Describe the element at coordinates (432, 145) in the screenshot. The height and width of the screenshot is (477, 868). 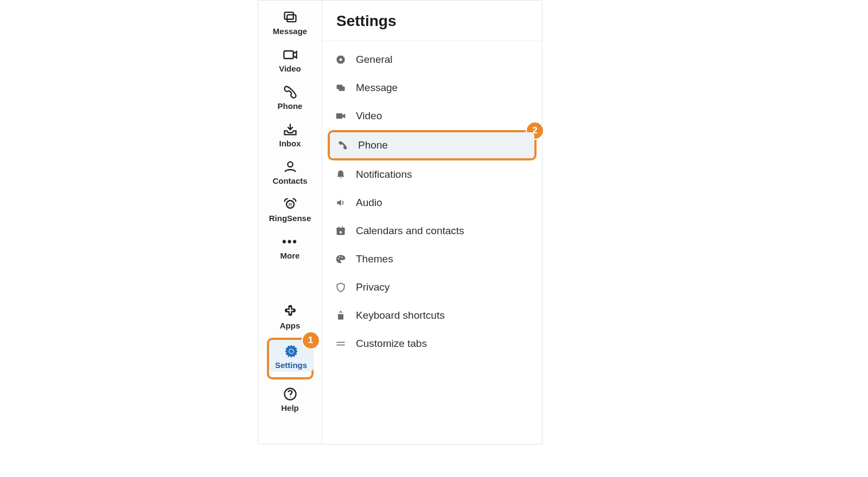
I see `callout-frame-phone: 2 Phone` at that location.